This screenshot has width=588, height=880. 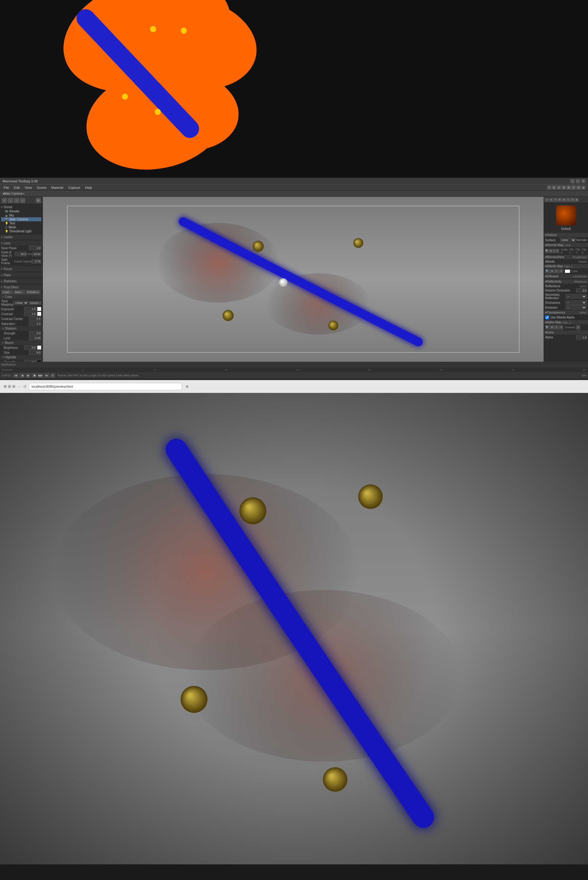 What do you see at coordinates (566, 245) in the screenshot?
I see `normal-section-title: ▾ Normal Map none` at bounding box center [566, 245].